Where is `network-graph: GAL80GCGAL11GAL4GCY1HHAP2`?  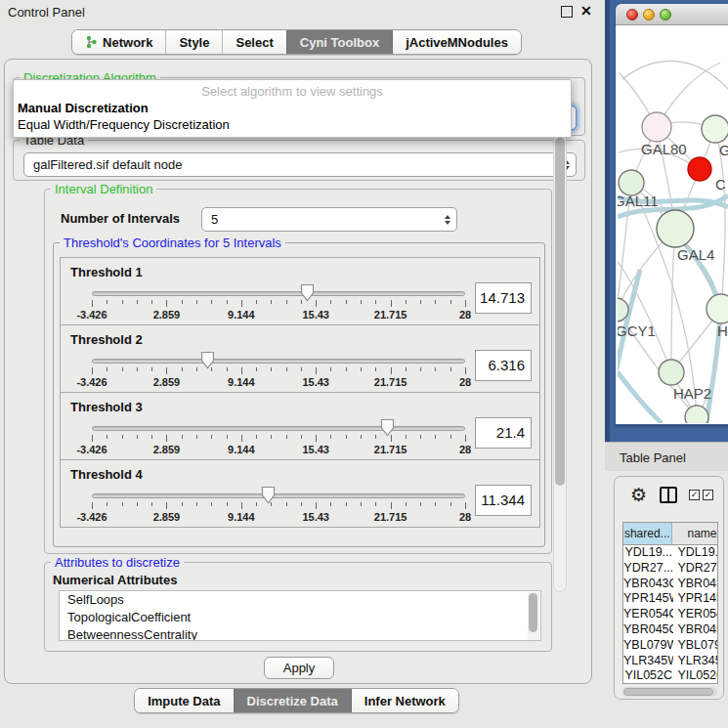 network-graph: GAL80GCGAL11GAL4GCY1HHAP2 is located at coordinates (672, 225).